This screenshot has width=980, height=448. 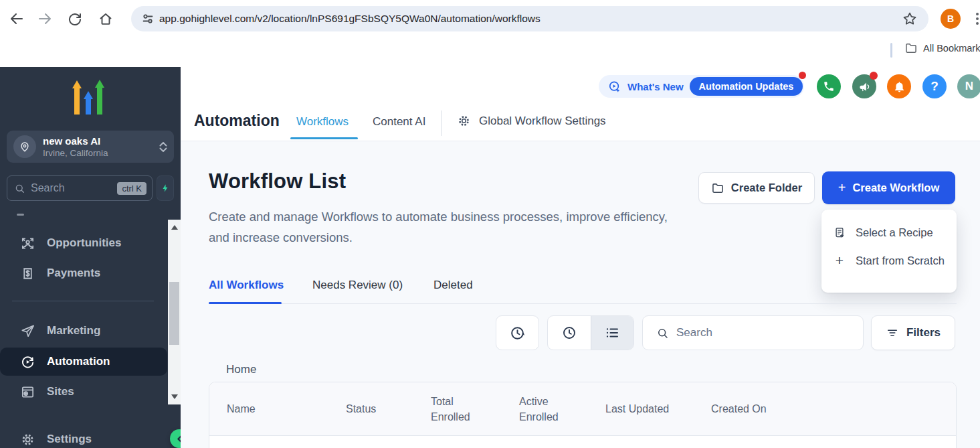 What do you see at coordinates (175, 396) in the screenshot?
I see `scroll-down-arrow-icon` at bounding box center [175, 396].